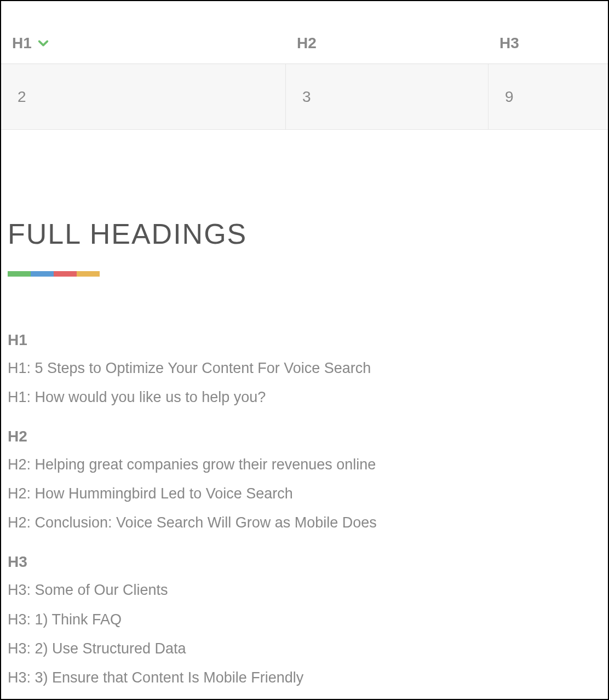 This screenshot has height=700, width=609. What do you see at coordinates (308, 678) in the screenshot?
I see `heading-item: H3: 3) Ensure that Content Is Mobile Fri…` at bounding box center [308, 678].